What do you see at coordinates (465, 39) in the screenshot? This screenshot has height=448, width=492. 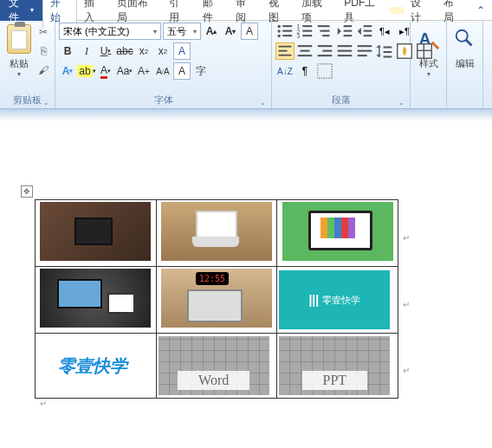 I see `find-icon` at bounding box center [465, 39].